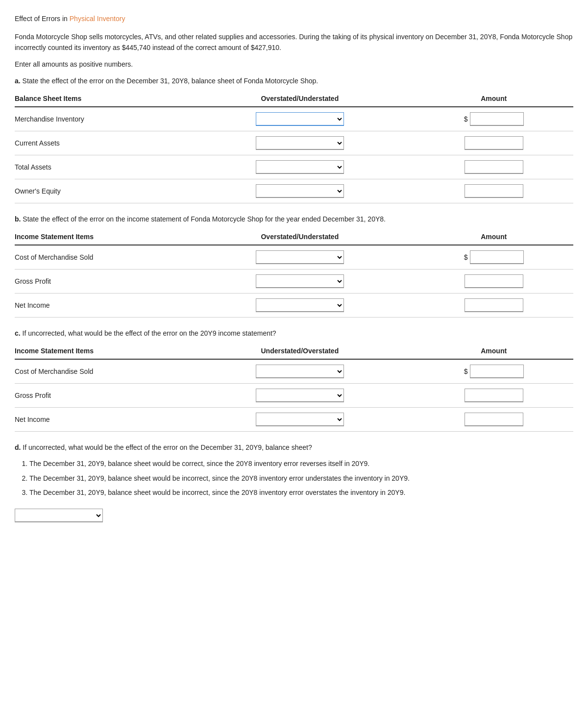 The height and width of the screenshot is (711, 588). Describe the element at coordinates (494, 419) in the screenshot. I see `income-c-amount-net-income` at that location.